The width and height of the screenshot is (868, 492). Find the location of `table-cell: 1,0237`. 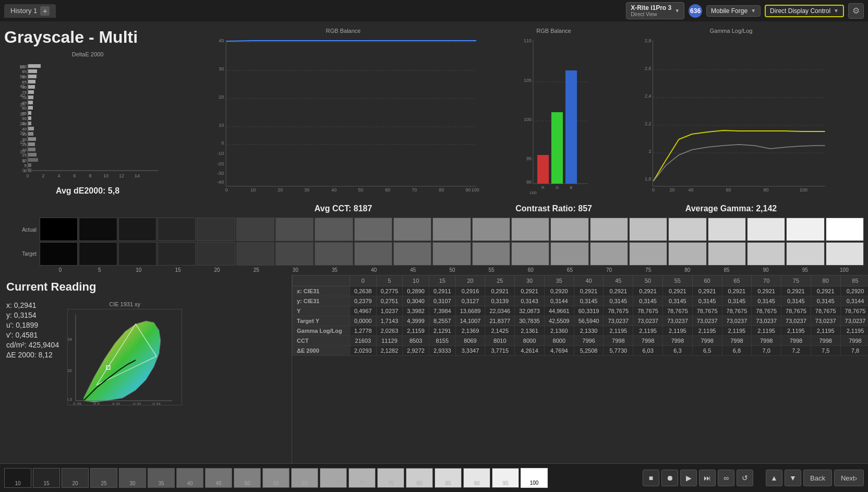

table-cell: 1,0237 is located at coordinates (389, 311).